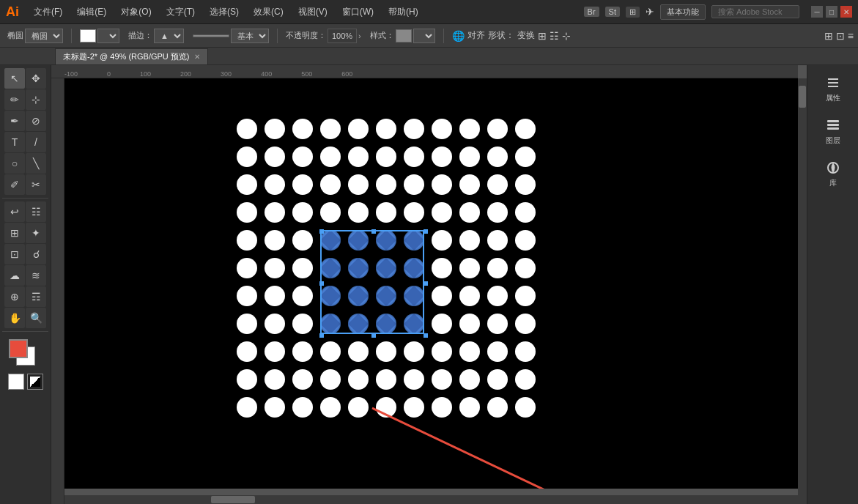  Describe the element at coordinates (802, 292) in the screenshot. I see `vertical-scrollbar` at that location.